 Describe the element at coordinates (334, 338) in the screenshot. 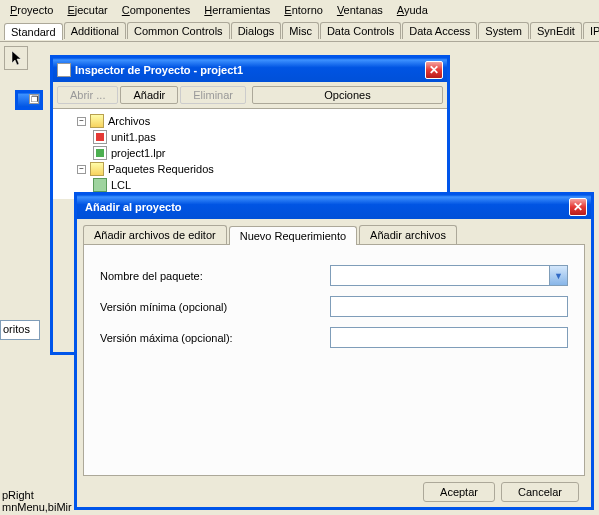

I see `max-version-row: Versión máxima (opcional):` at that location.